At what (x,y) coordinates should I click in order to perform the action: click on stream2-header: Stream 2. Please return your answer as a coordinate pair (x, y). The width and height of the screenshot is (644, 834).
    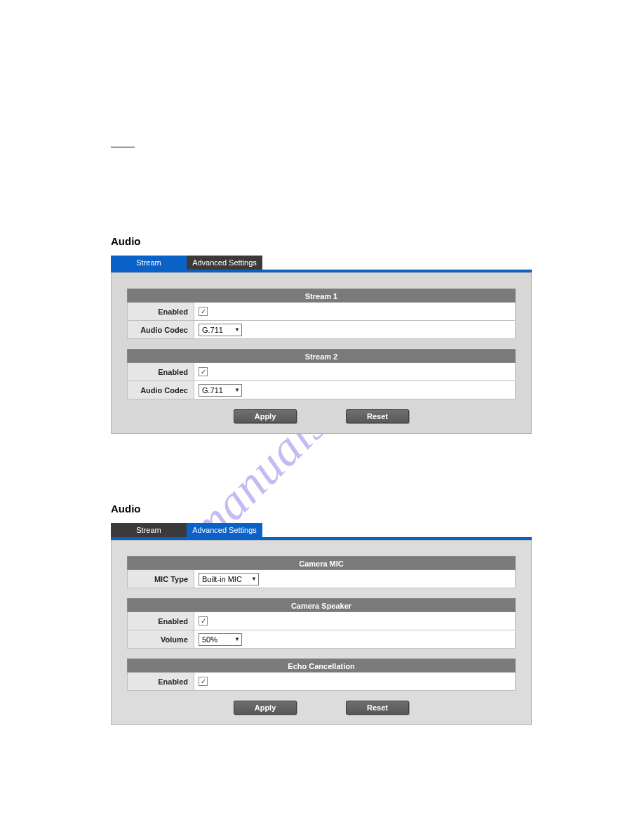
    Looking at the image, I should click on (321, 356).